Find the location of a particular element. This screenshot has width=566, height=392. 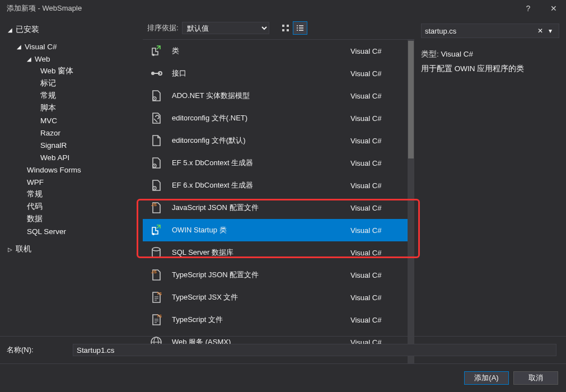

template-name: EF 6.x DbContext 生成器 is located at coordinates (261, 185).